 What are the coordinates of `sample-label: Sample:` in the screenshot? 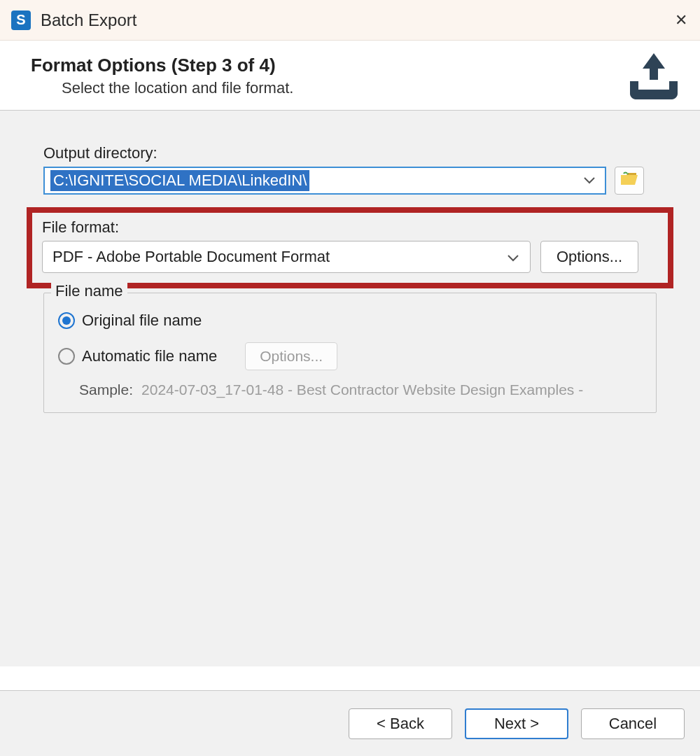 It's located at (106, 390).